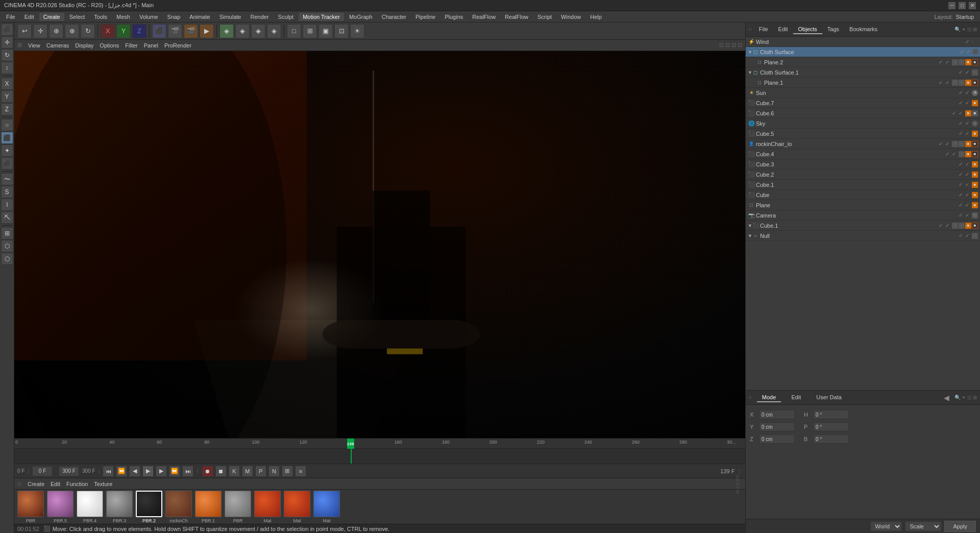 The width and height of the screenshot is (980, 533). I want to click on frame-current-input, so click(42, 471).